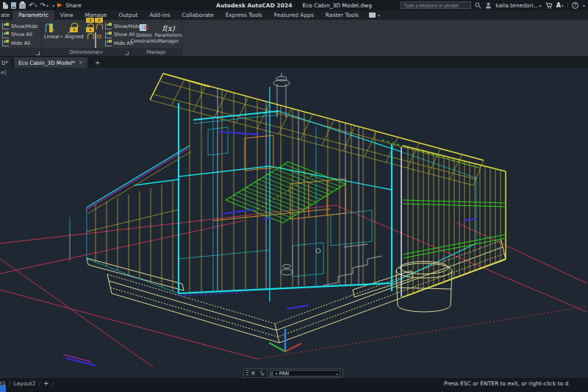  I want to click on tab-raster-tools: Raster Tools, so click(343, 15).